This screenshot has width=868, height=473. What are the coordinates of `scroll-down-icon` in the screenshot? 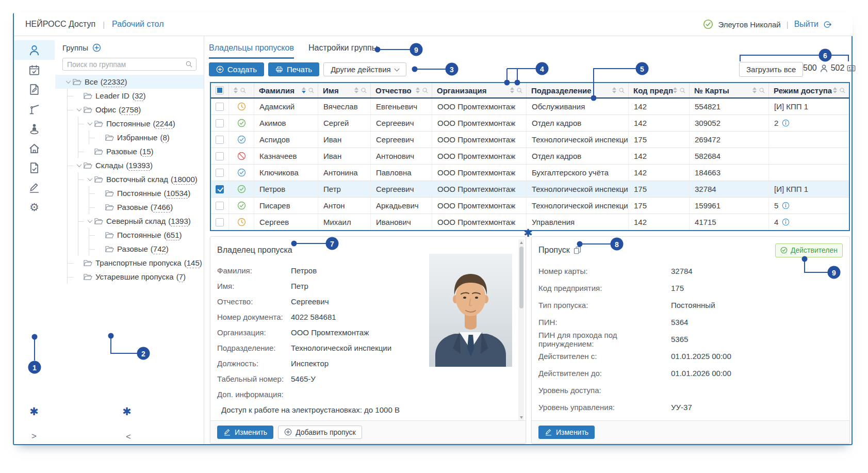 It's located at (521, 418).